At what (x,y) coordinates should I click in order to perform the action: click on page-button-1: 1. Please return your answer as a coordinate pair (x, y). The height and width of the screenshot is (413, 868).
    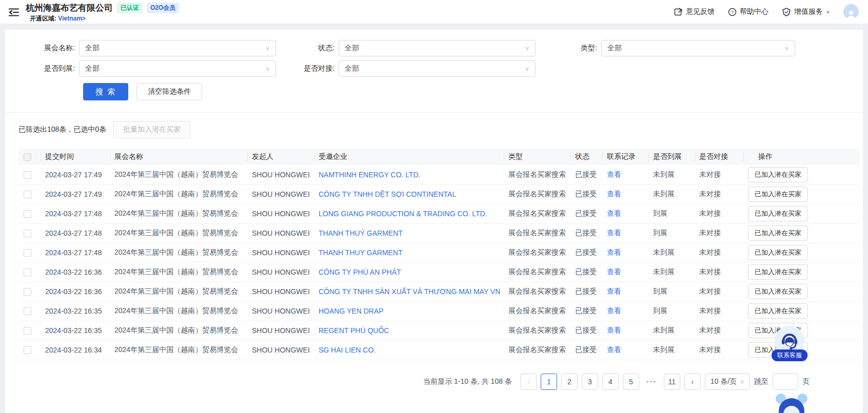
    Looking at the image, I should click on (549, 382).